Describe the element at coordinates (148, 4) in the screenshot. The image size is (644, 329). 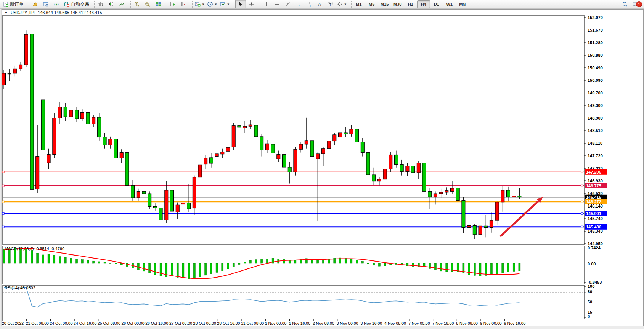
I see `zoom-out-icon` at that location.